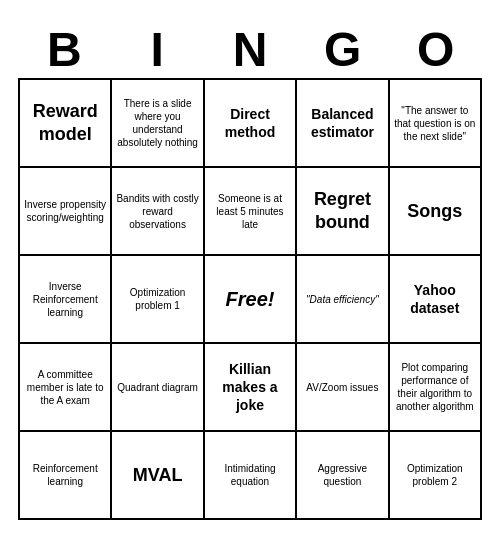 Image resolution: width=500 pixels, height=544 pixels. I want to click on cell-r3-c4: Plot comparing performance of their algo…, so click(436, 388).